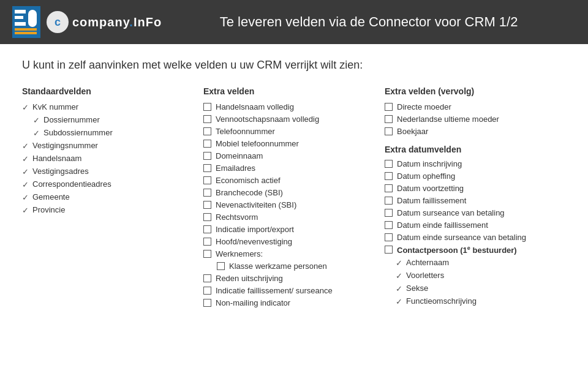  Describe the element at coordinates (469, 225) in the screenshot. I see `list-item: Datum einde faillissement` at that location.